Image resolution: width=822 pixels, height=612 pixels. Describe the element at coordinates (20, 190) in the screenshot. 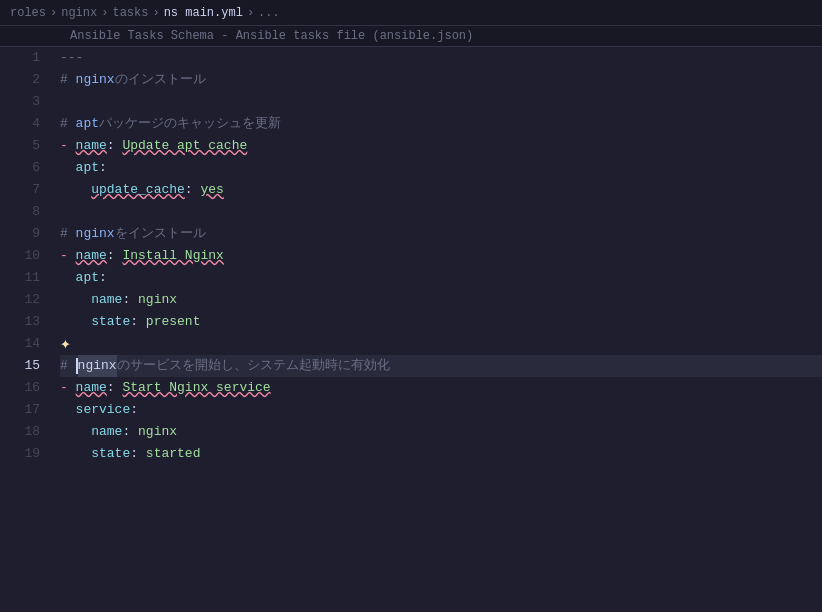

I see `line-num-7: 7` at that location.